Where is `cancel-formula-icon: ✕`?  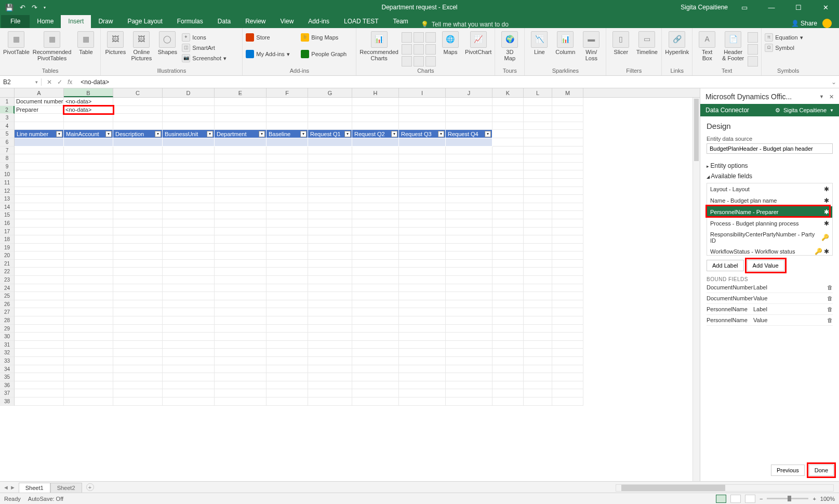
cancel-formula-icon: ✕ is located at coordinates (49, 82).